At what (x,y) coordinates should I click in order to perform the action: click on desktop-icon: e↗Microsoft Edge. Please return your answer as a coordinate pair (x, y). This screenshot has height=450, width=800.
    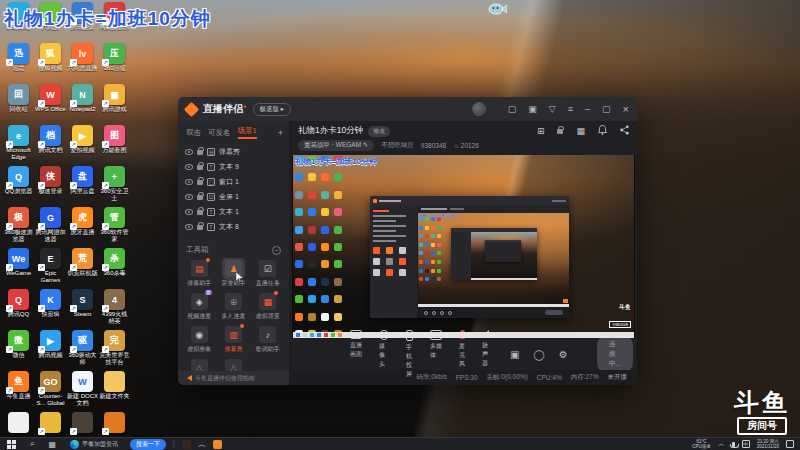
    Looking at the image, I should click on (18, 146).